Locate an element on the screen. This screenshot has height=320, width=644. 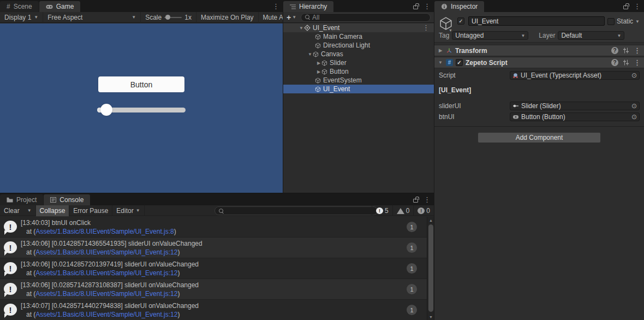
script-object-field: UI_Event (Typescript Asset) ⊙ is located at coordinates (575, 75).